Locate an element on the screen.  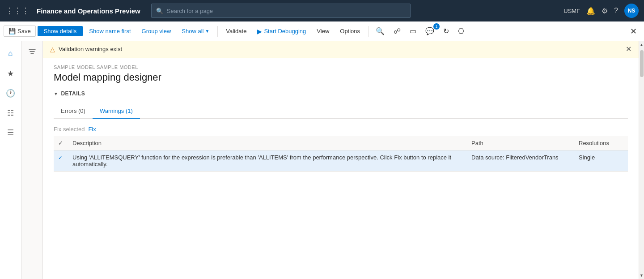
validate-button: Validate is located at coordinates (236, 31).